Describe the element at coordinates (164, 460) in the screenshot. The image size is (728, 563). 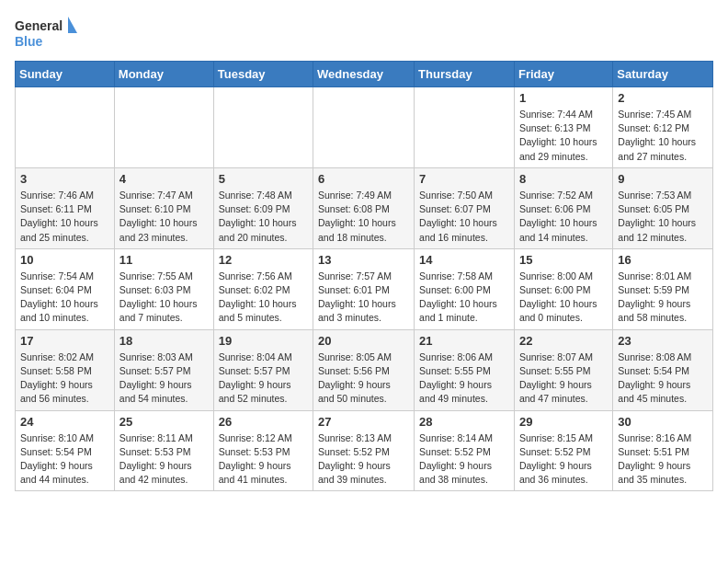
I see `day-info: Sunrise: 8:11 AM Sunset: 5:53 PM Dayligh…` at that location.